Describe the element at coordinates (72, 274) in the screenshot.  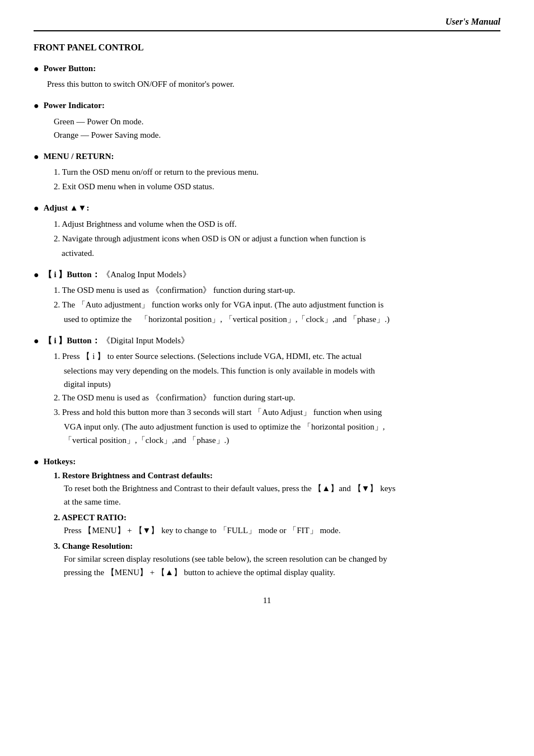
I see `i-button-analog-pre: 【 i 】Button：` at that location.